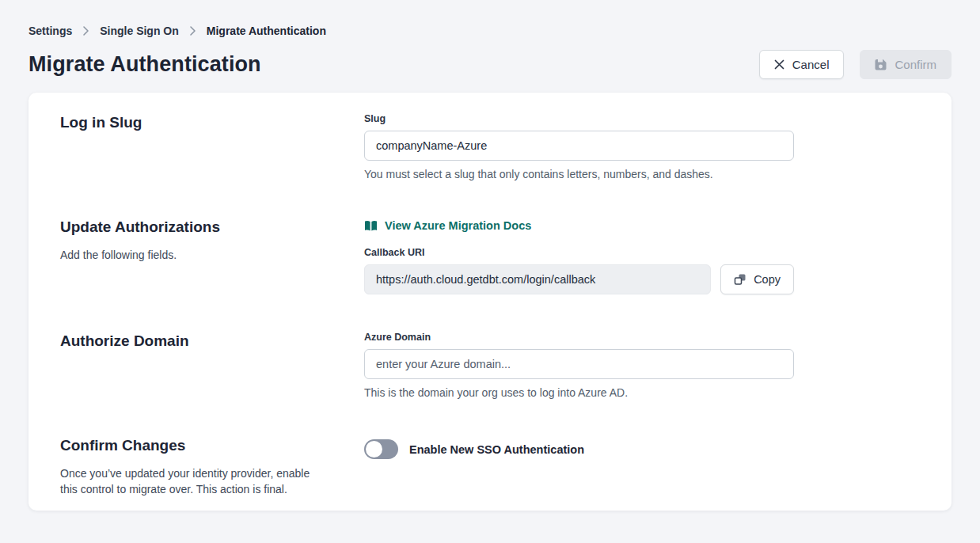 The image size is (980, 543). What do you see at coordinates (779, 65) in the screenshot?
I see `close-icon` at bounding box center [779, 65].